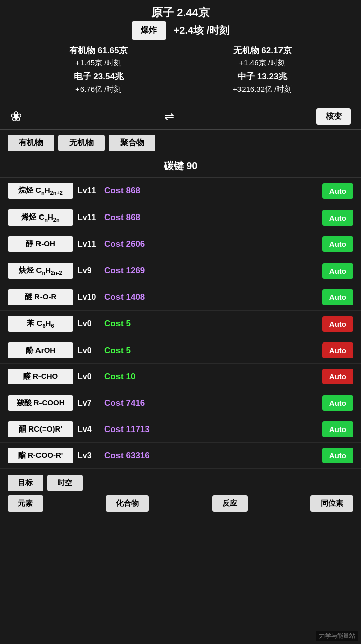 The width and height of the screenshot is (361, 644). Describe the element at coordinates (89, 456) in the screenshot. I see `level-badge: Lv3` at that location.